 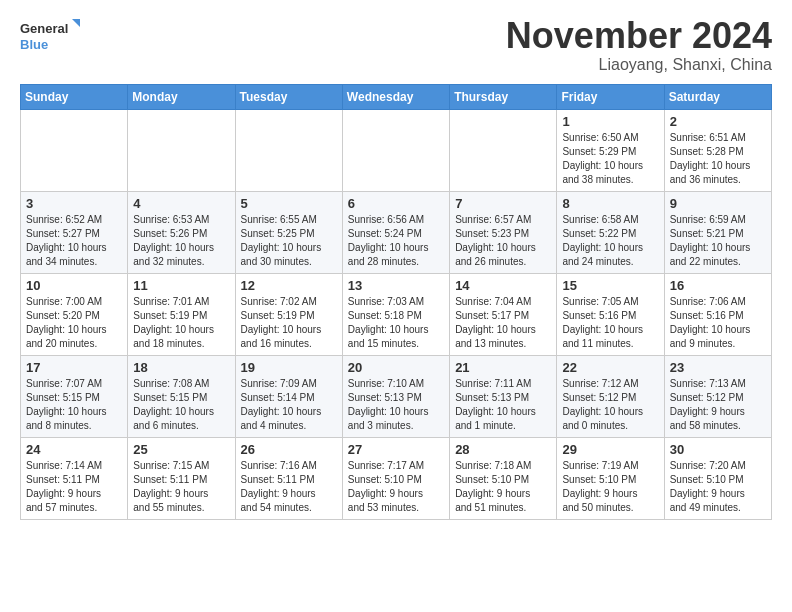 What do you see at coordinates (182, 478) in the screenshot?
I see `table-row: 25Sunrise: 7:15 AM Sunset: 5:11 PM Dayli…` at bounding box center [182, 478].